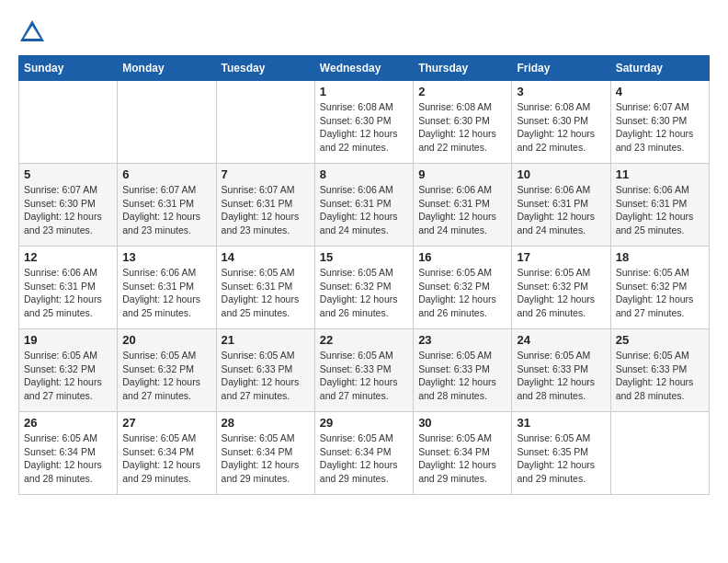  What do you see at coordinates (364, 122) in the screenshot?
I see `calendar-week-1: 1Sunrise: 6:08 AMSunset: 6:30 PMDaylight…` at bounding box center [364, 122].